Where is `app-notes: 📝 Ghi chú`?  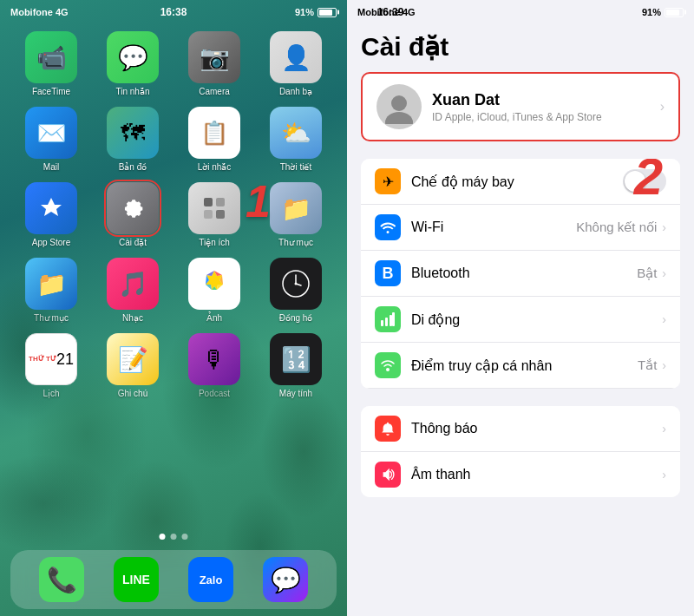
app-notes: 📝 Ghi chú is located at coordinates (133, 366).